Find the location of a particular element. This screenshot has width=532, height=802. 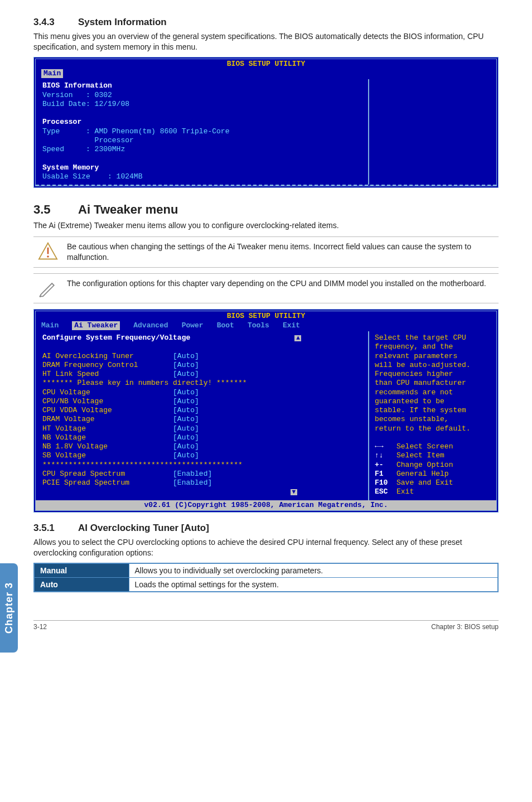

footer-page-num: 3-12 is located at coordinates (40, 627).